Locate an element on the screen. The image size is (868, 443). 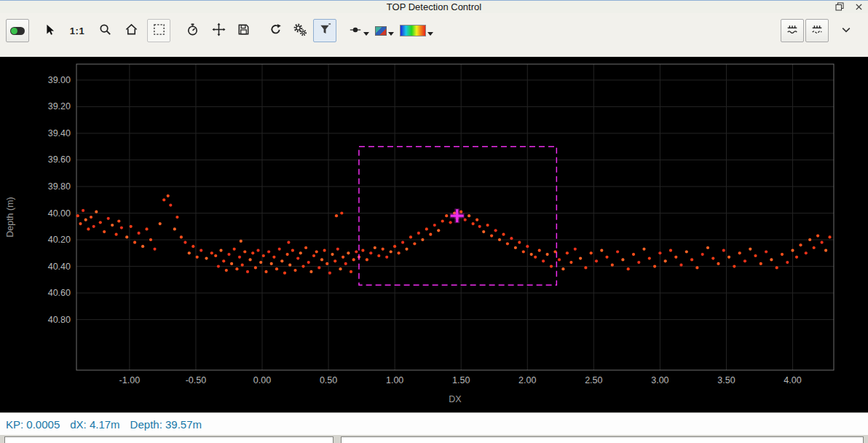
stopwatch-icon is located at coordinates (192, 31).